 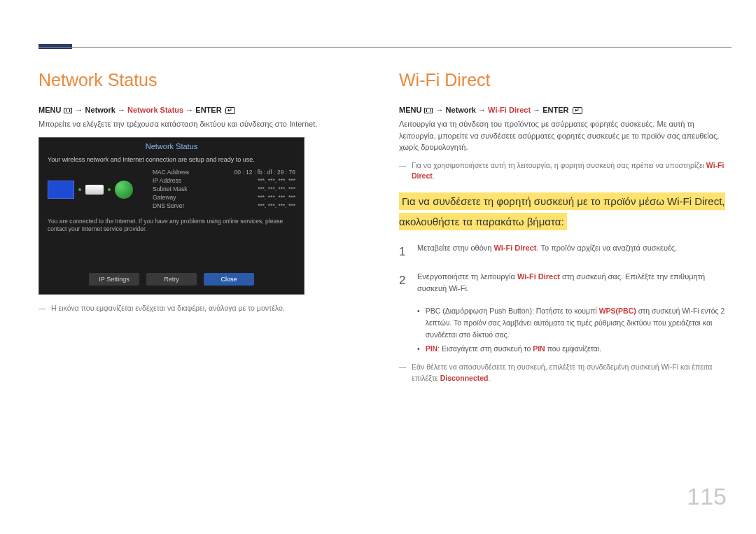 What do you see at coordinates (562, 211) in the screenshot?
I see `sub-heading: Για να συνδέσετε τη φορητή συσκευή με το…` at bounding box center [562, 211].